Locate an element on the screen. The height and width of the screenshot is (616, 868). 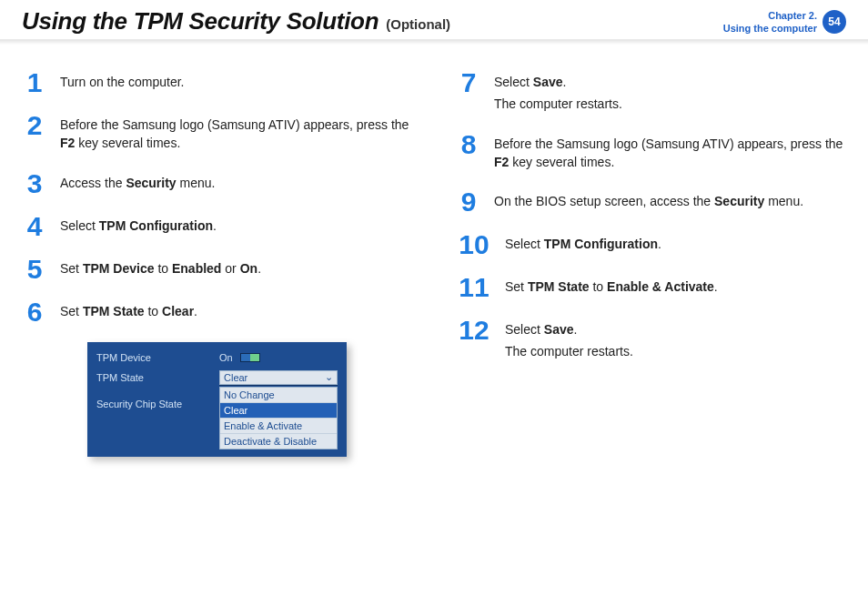
bios-label-tpm-state: TPM State is located at coordinates (158, 378).